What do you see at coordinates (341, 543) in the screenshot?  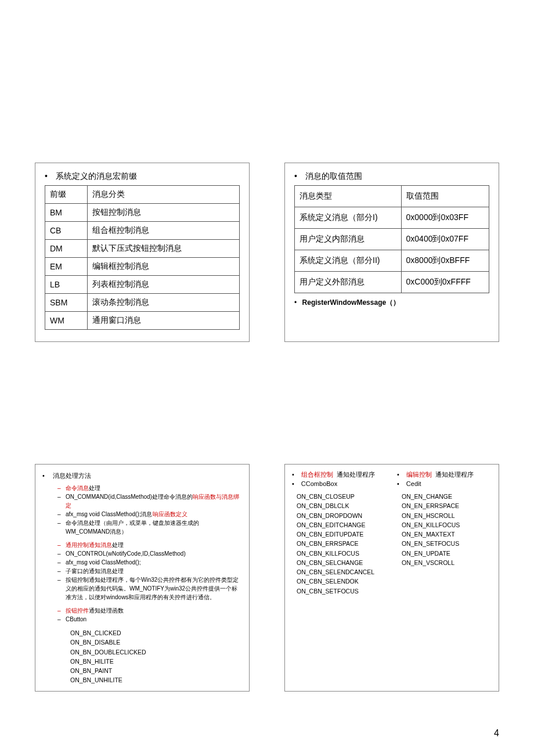 I see `const: ON_CBN_ERRSPACE` at bounding box center [341, 543].